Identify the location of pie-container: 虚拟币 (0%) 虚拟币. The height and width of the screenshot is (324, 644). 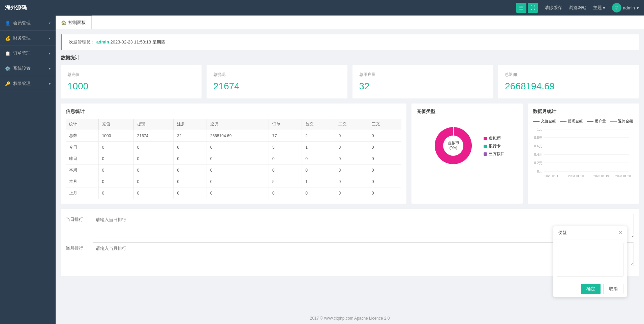
(467, 146).